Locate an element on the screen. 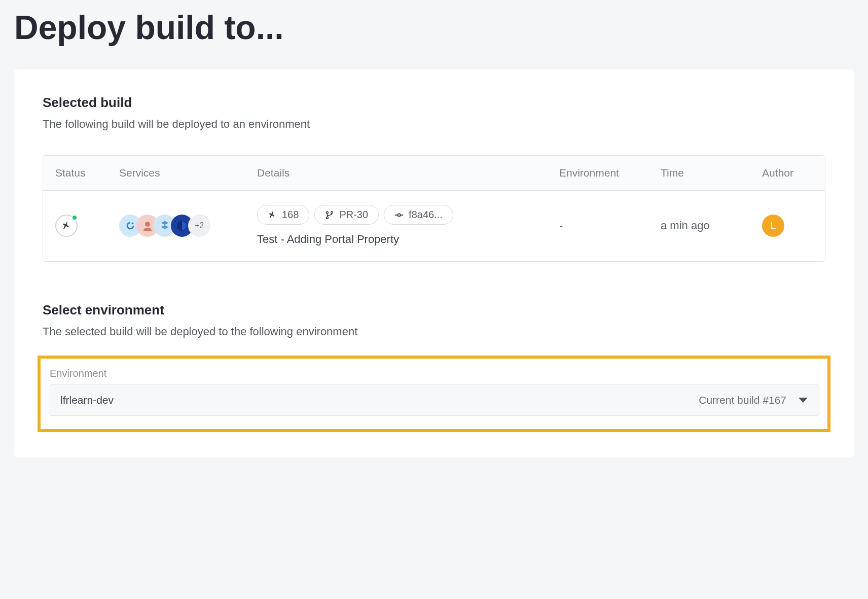 The height and width of the screenshot is (599, 868). branch-icon is located at coordinates (330, 215).